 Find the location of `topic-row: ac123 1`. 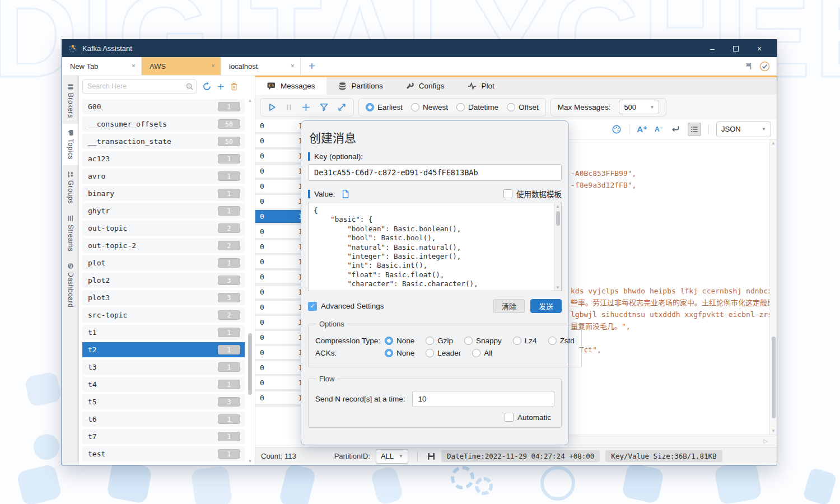

topic-row: ac123 1 is located at coordinates (164, 159).